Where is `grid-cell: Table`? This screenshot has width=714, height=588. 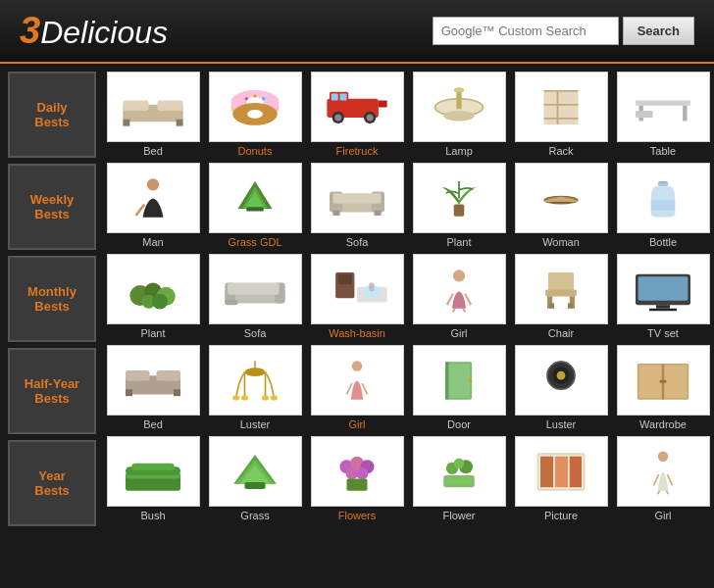
grid-cell: Table is located at coordinates (663, 114).